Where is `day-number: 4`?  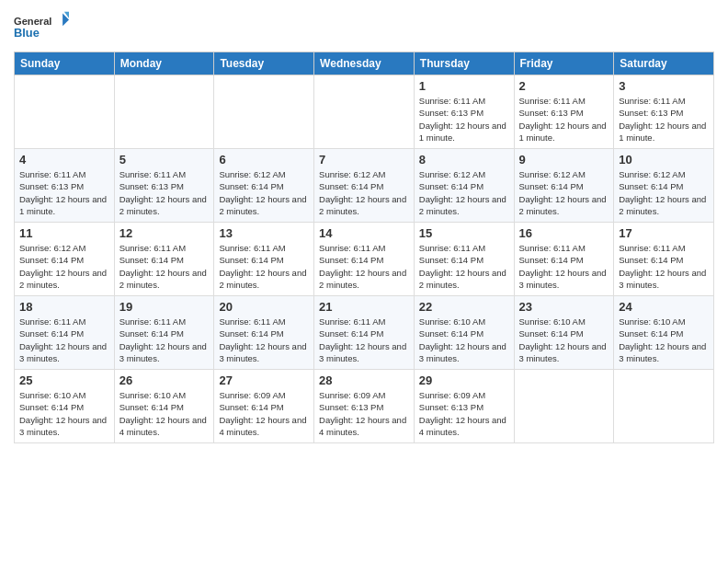 day-number: 4 is located at coordinates (64, 160).